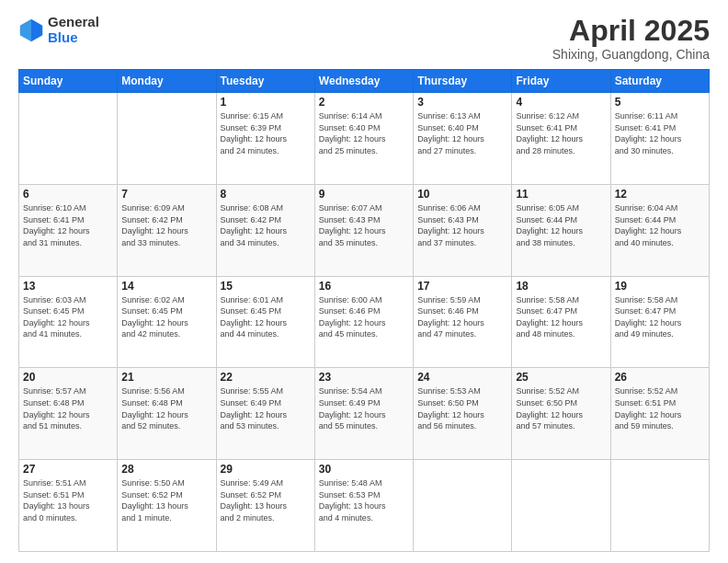 This screenshot has width=728, height=563. I want to click on calendar-cell: 24Sunrise: 5:53 AM Sunset: 6:50 PM Dayli…, so click(463, 414).